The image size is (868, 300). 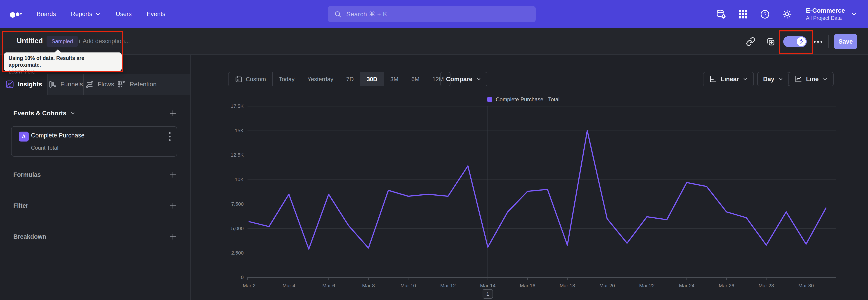 I want to click on x-axis-label: Mar 4, so click(x=289, y=286).